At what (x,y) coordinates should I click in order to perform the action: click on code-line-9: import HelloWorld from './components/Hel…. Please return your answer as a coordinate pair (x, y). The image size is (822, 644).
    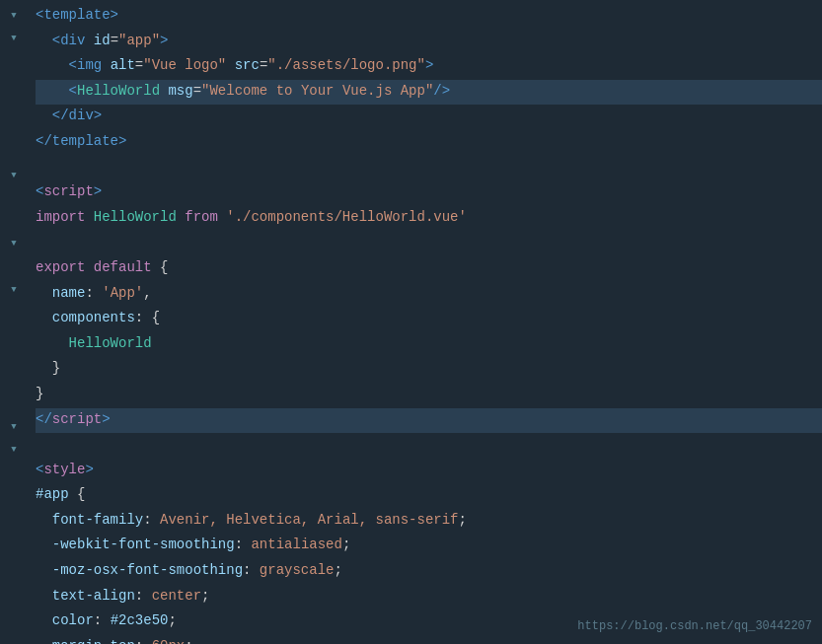
    Looking at the image, I should click on (428, 219).